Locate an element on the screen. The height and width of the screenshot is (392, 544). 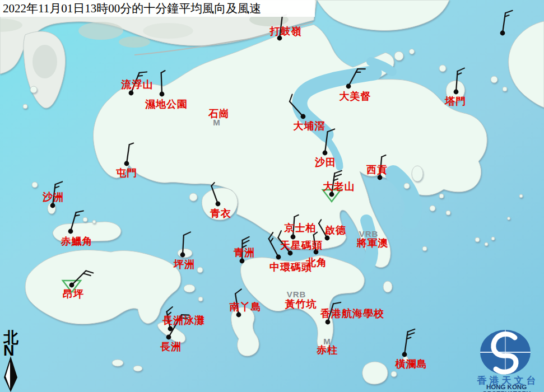
station-note-tseung-kwan-o: VRB is located at coordinates (369, 234).